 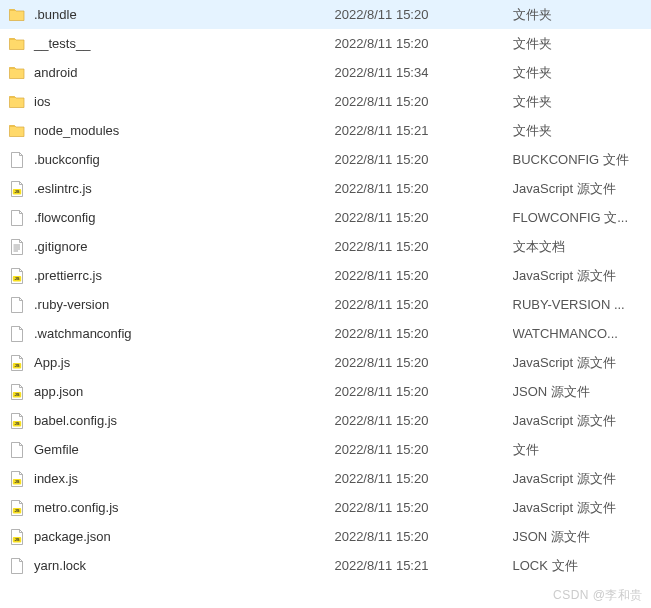 I want to click on watermark: CSDN @李和贵, so click(x=598, y=596).